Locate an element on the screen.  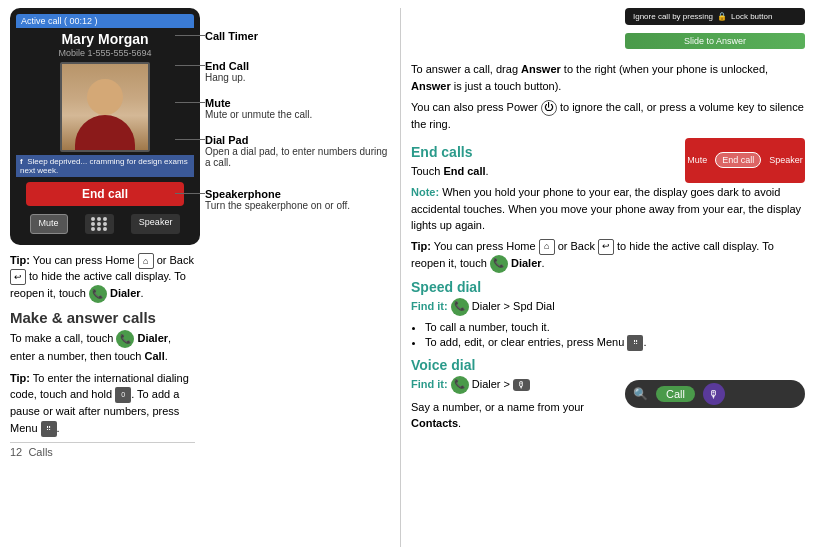
dialer-icon-speed: 📞 is located at coordinates (460, 307).